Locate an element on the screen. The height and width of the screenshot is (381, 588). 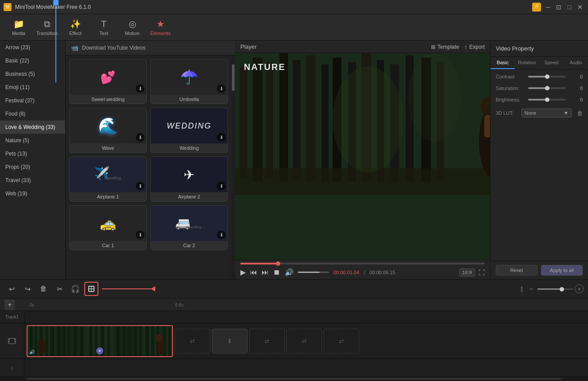
add-track-button: + is located at coordinates (10, 305).